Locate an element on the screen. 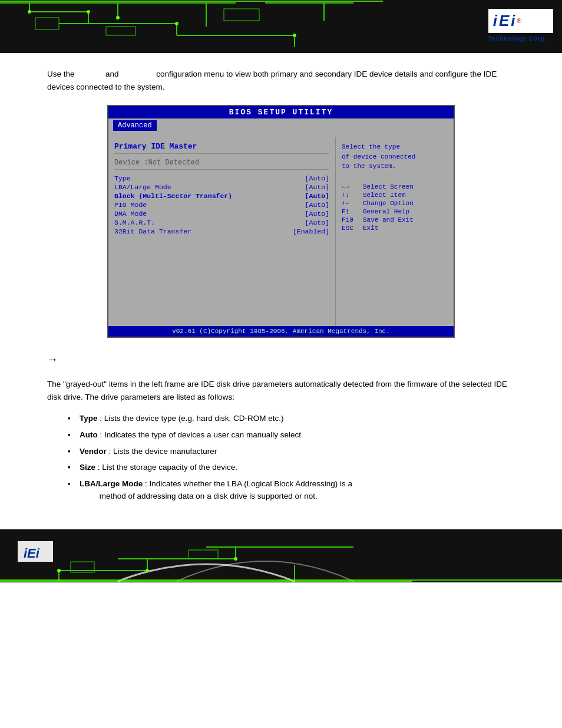 This screenshot has width=562, height=728. bios-setting-pio: PIO Mode [Auto] is located at coordinates (222, 205).